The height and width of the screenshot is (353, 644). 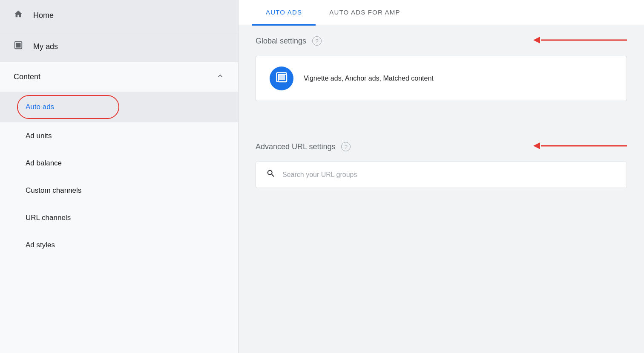 What do you see at coordinates (43, 163) in the screenshot?
I see `ad-balance-label: Ad balance` at bounding box center [43, 163].